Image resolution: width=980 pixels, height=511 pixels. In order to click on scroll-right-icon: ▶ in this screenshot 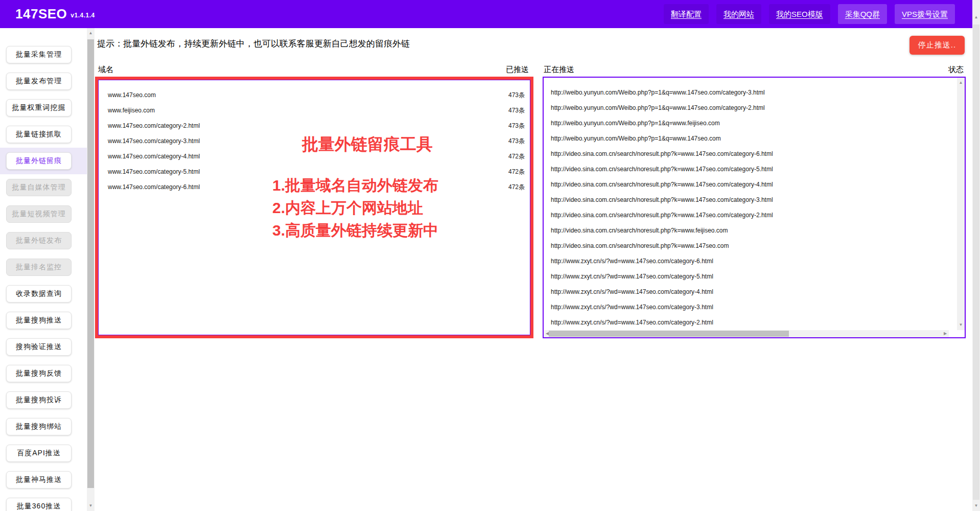, I will do `click(945, 334)`.